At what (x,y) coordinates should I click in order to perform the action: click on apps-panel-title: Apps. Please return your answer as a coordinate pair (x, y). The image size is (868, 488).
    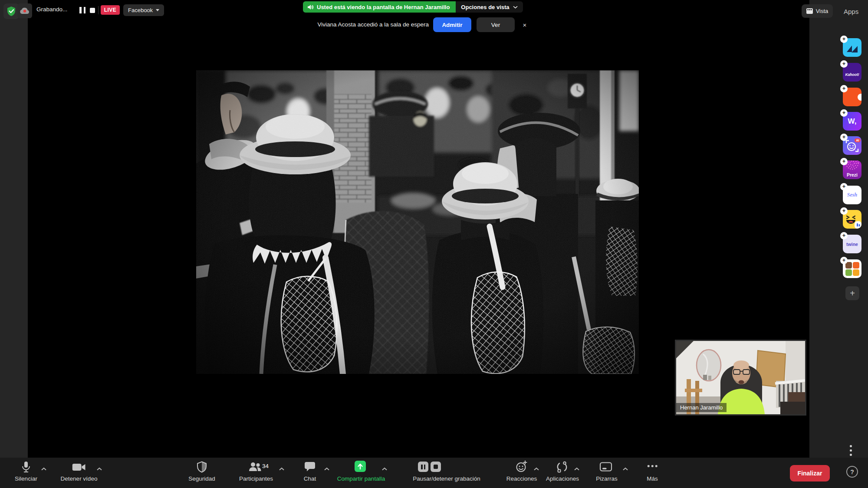
    Looking at the image, I should click on (851, 11).